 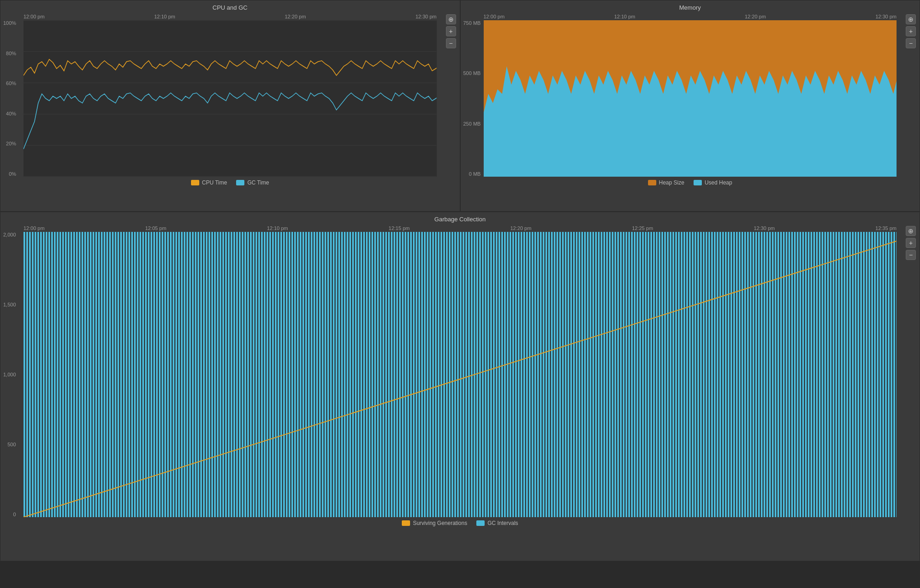 I want to click on memory-legend: Heap Size Used Heap, so click(x=690, y=183).